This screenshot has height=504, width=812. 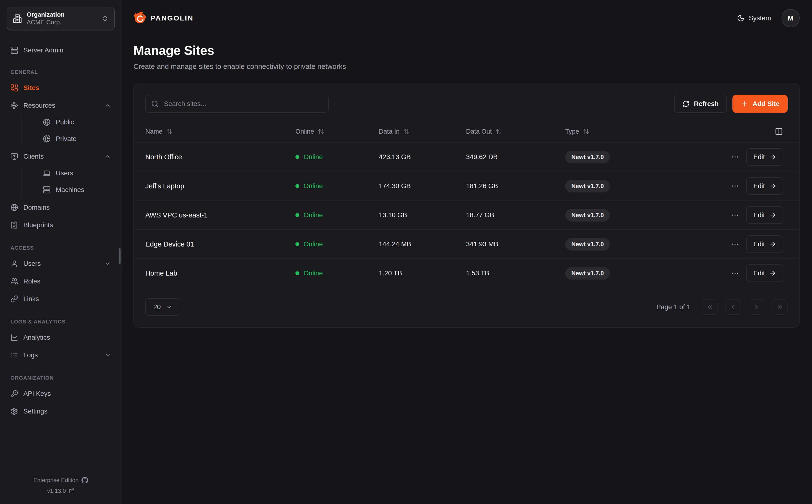 I want to click on first-page-button, so click(x=710, y=307).